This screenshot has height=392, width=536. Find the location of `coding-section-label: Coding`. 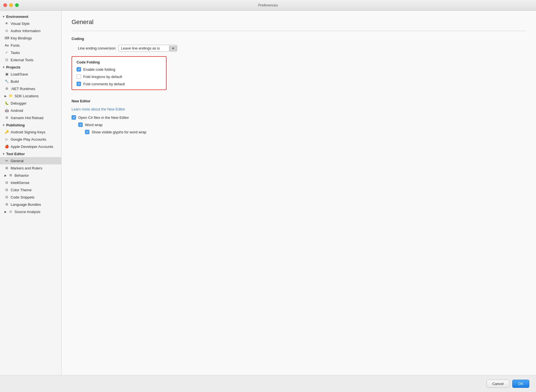

coding-section-label: Coding is located at coordinates (299, 39).